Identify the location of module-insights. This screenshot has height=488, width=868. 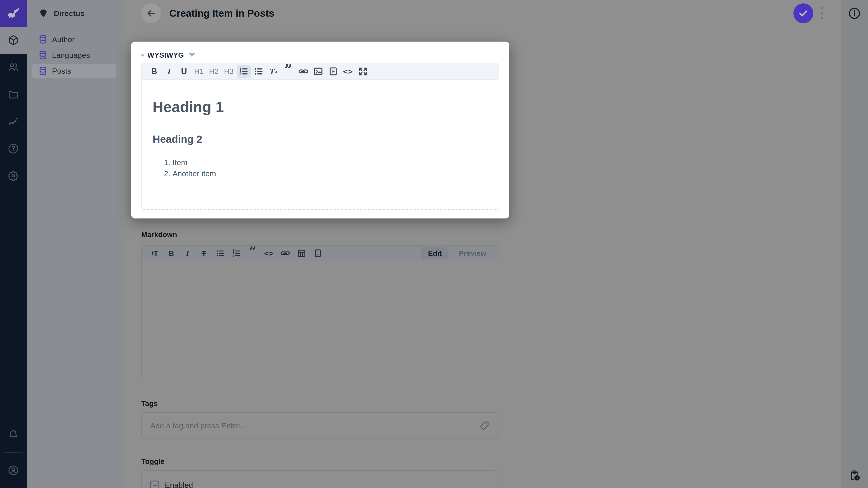
(13, 122).